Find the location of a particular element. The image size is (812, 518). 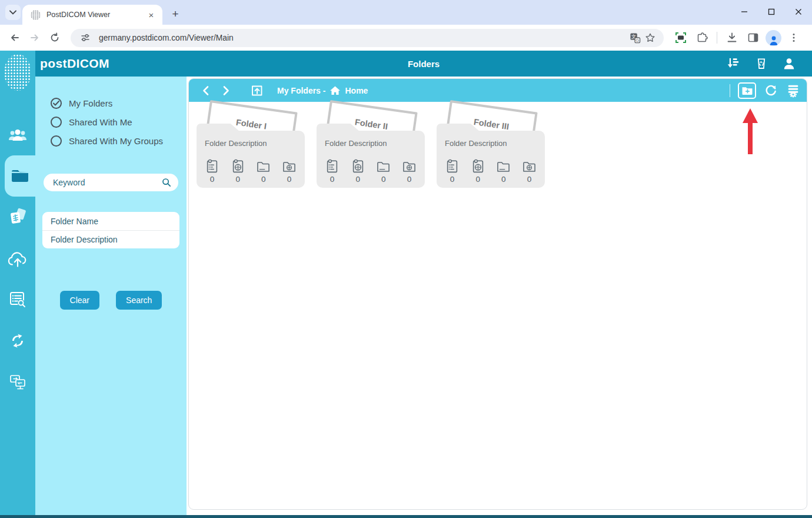

radio-label: Shared With Me is located at coordinates (101, 122).